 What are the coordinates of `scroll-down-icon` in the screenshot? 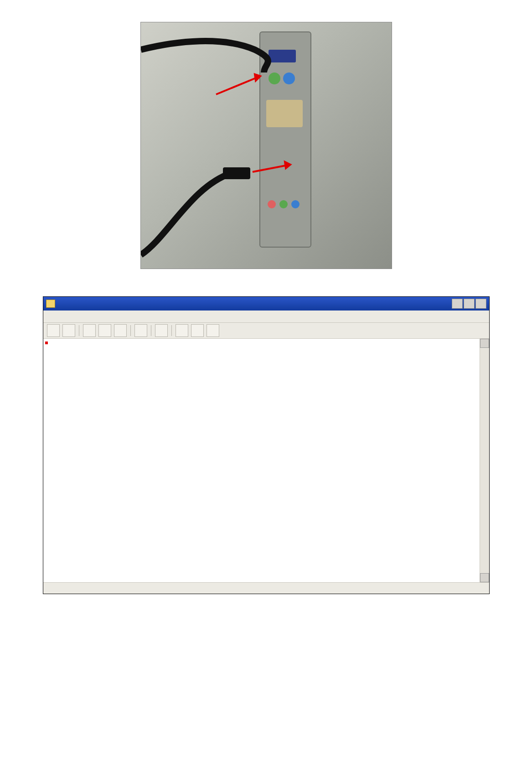 It's located at (485, 578).